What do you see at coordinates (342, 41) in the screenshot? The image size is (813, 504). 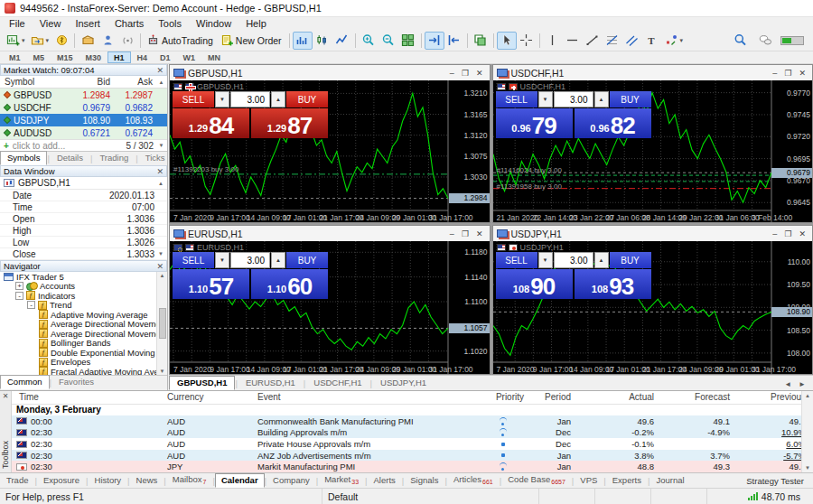 I see `line-chart-mode-button` at bounding box center [342, 41].